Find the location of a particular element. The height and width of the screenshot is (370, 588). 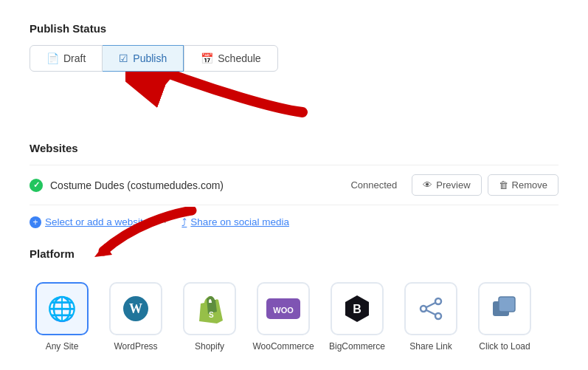

remove-button: 🗑 Remove is located at coordinates (523, 185).